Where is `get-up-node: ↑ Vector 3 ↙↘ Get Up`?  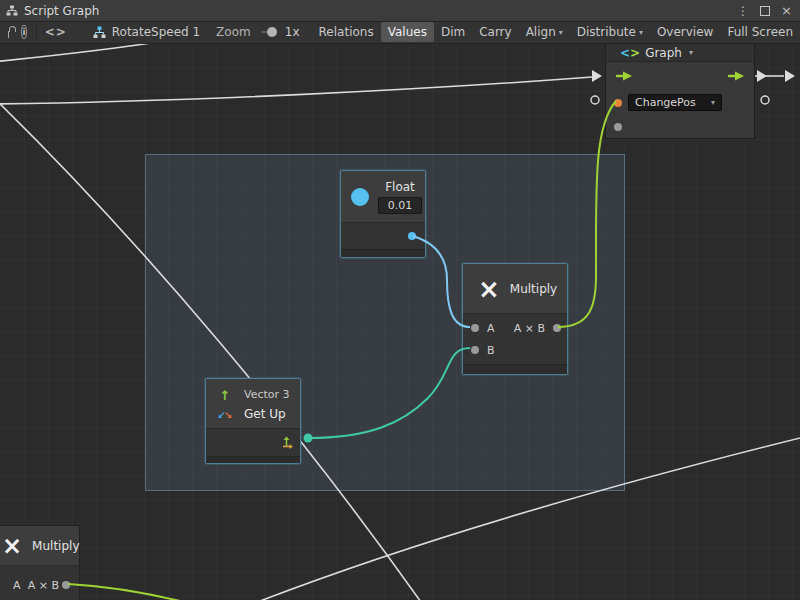 get-up-node: ↑ Vector 3 ↙↘ Get Up is located at coordinates (253, 421).